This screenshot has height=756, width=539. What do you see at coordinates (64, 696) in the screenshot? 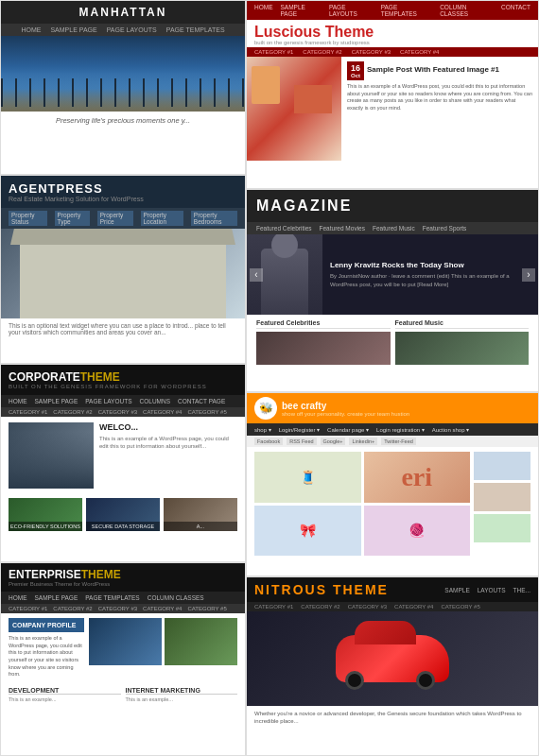
I see `enterprise-dev-section: DEVELOPMENT This is an example...` at bounding box center [64, 696].